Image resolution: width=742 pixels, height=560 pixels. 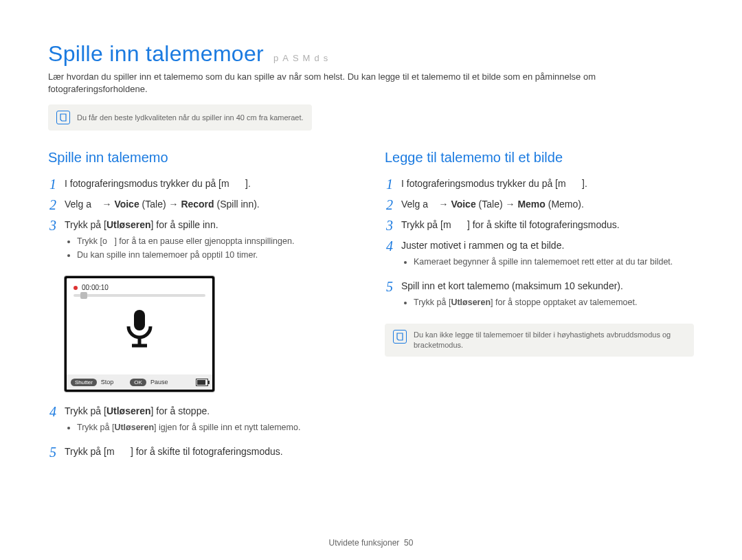 I want to click on text: ] for å stoppe., so click(x=181, y=411).